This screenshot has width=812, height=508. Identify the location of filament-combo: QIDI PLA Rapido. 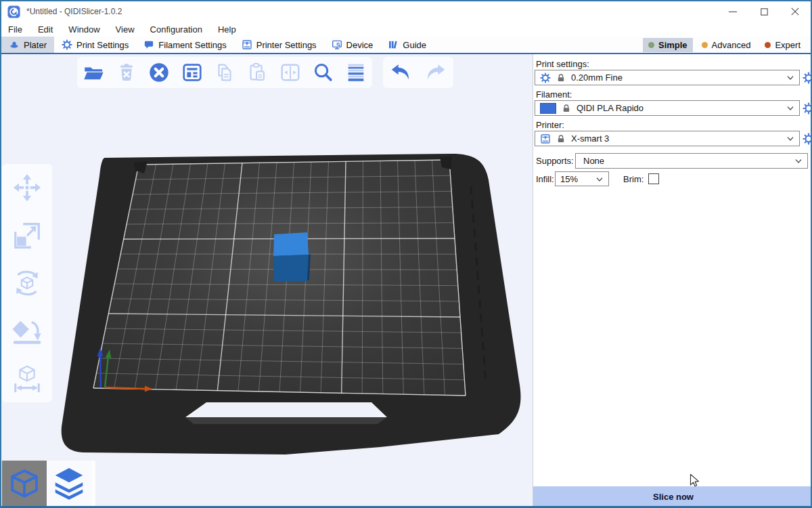
(667, 108).